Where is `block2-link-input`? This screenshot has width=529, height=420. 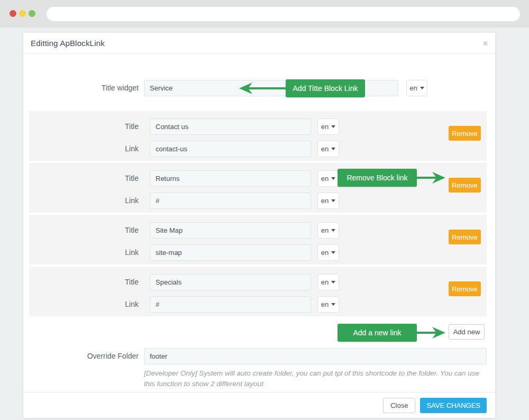 block2-link-input is located at coordinates (231, 201).